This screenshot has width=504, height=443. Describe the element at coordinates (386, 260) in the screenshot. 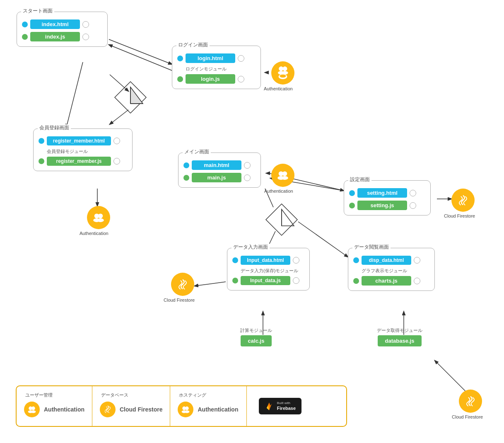

I see `disp-html-btn: disp_data.html` at that location.